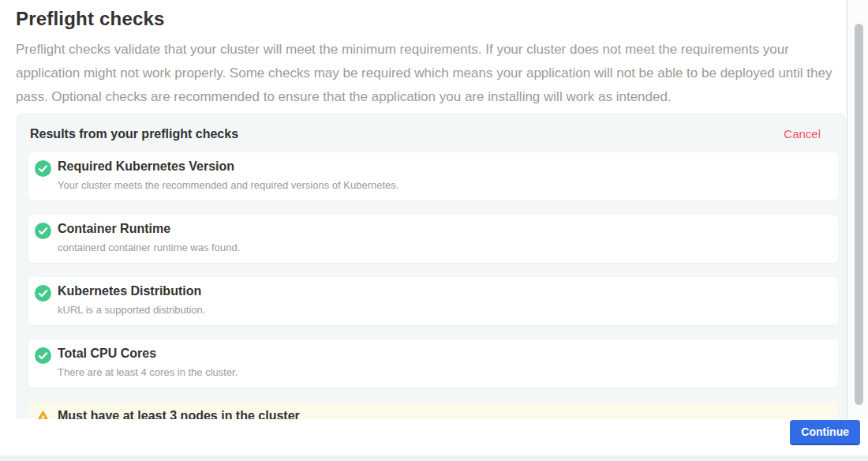 The height and width of the screenshot is (461, 868). What do you see at coordinates (443, 229) in the screenshot?
I see `check-title: Container Runtime` at bounding box center [443, 229].